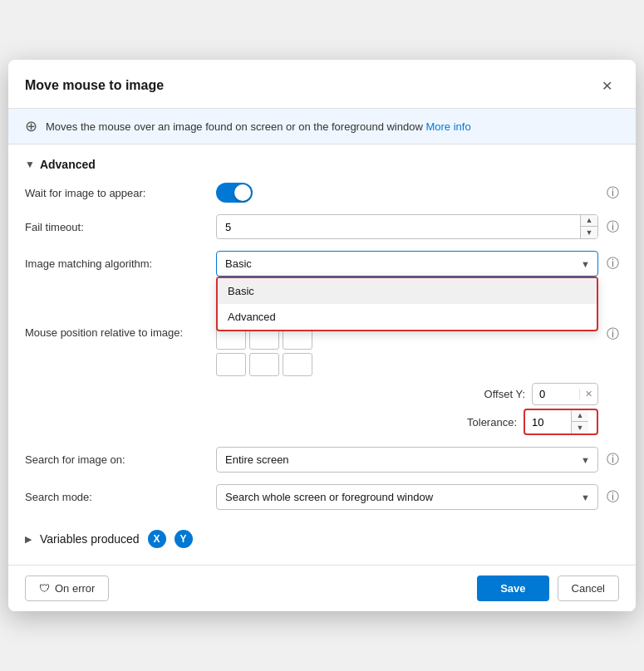 This screenshot has width=644, height=671. What do you see at coordinates (580, 422) in the screenshot?
I see `tolerance-spinners: ▲ ▼` at bounding box center [580, 422].